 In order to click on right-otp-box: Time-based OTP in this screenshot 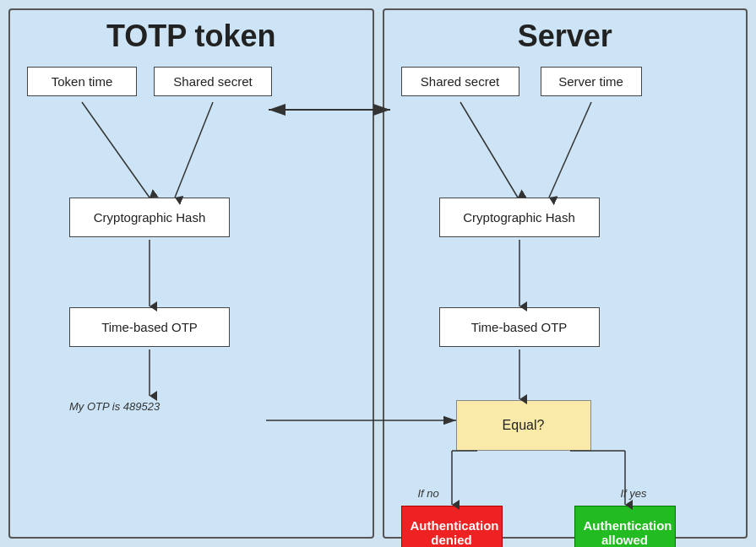, I will do `click(519, 328)`.